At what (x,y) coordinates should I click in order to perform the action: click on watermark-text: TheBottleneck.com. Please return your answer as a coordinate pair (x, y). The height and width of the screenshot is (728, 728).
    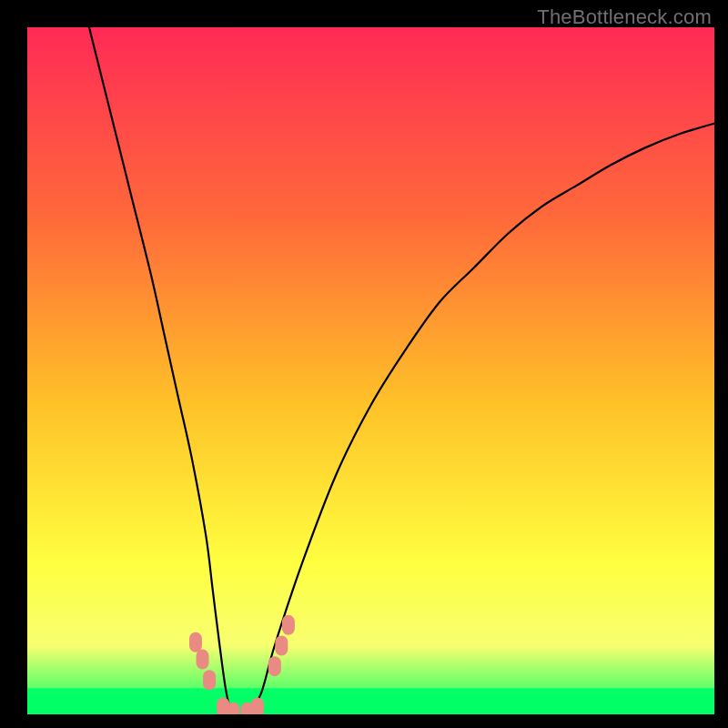
    Looking at the image, I should click on (624, 17).